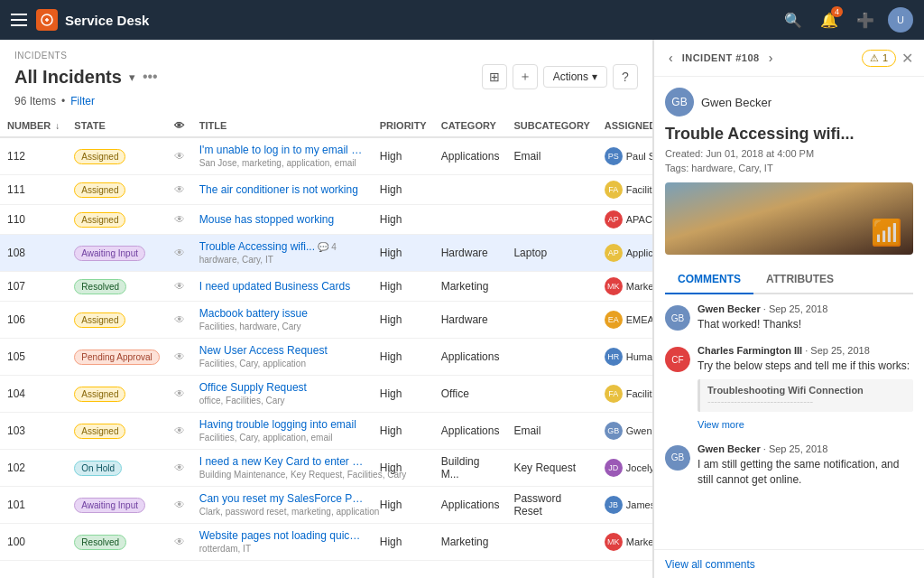 Image resolution: width=924 pixels, height=578 pixels. I want to click on incident-title-link: I'm unable to log in to my email 💬 14, so click(282, 150).